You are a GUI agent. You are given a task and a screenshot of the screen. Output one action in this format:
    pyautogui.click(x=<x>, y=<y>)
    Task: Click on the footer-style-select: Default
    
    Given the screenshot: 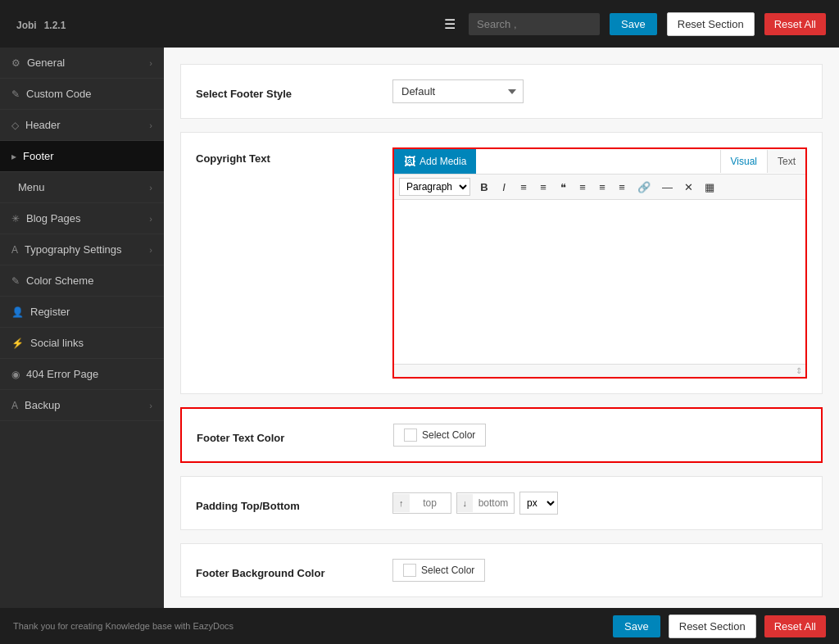 What is the action you would take?
    pyautogui.click(x=458, y=92)
    